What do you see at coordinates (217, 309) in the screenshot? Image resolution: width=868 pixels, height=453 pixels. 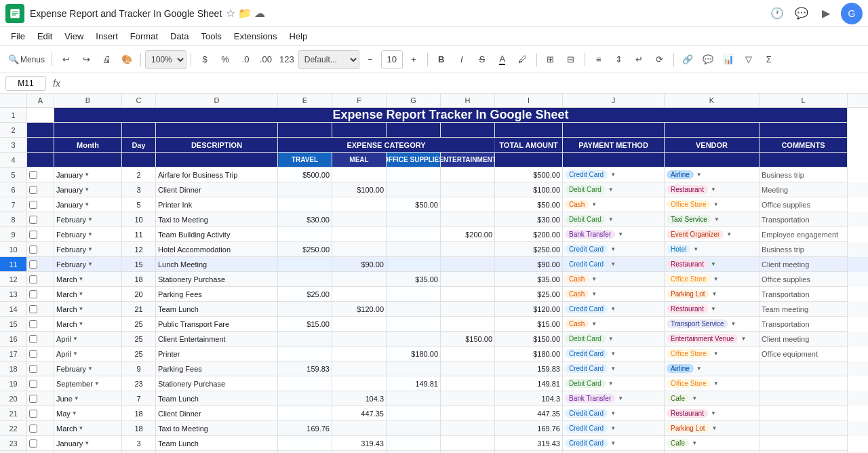 I see `cell-desc-14: Team Lunch` at bounding box center [217, 309].